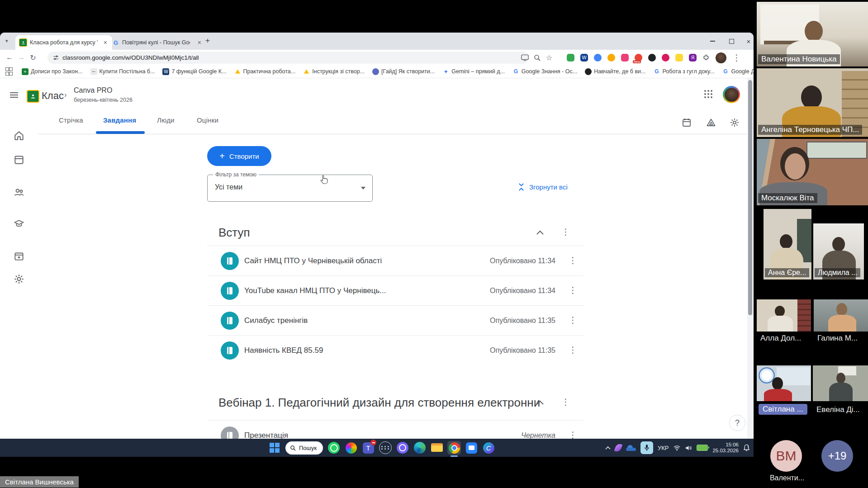  What do you see at coordinates (395, 261) in the screenshot?
I see `material-row: Сайт НМЦ ПТО у Чернівецькій області Опуб…` at bounding box center [395, 261].